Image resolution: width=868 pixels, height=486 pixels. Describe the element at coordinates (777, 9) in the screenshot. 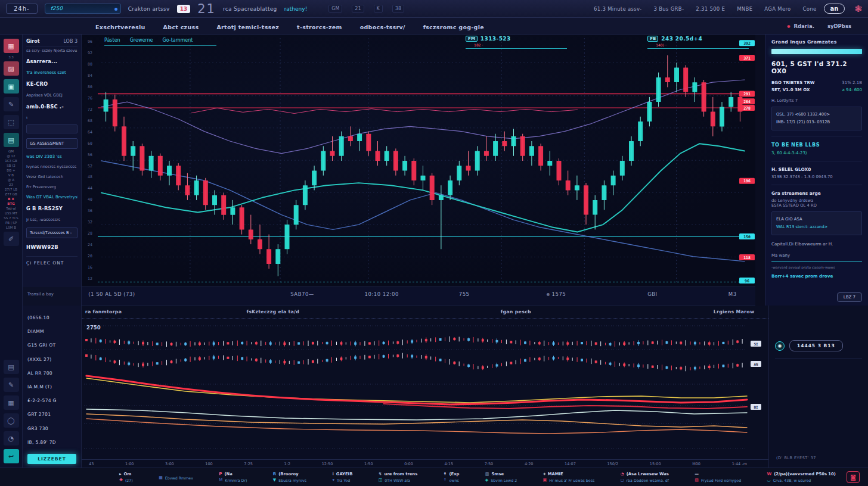

I see `topbar-menu-item: AGA Mero` at that location.